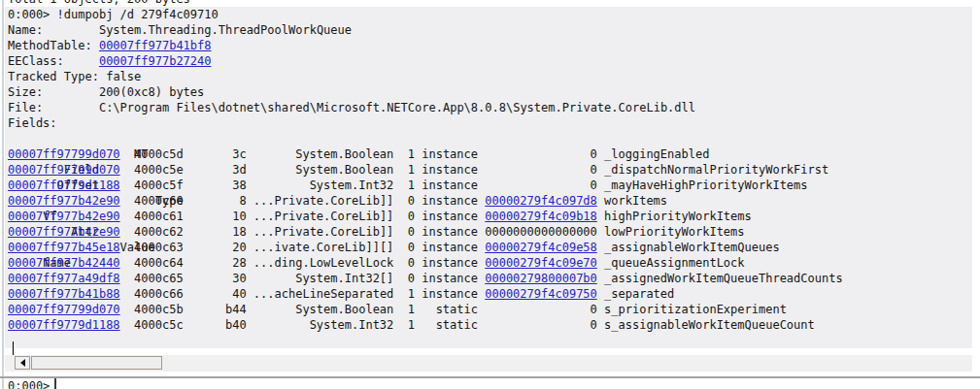  I want to click on mt-link: 00007ff977b42440, so click(64, 263).